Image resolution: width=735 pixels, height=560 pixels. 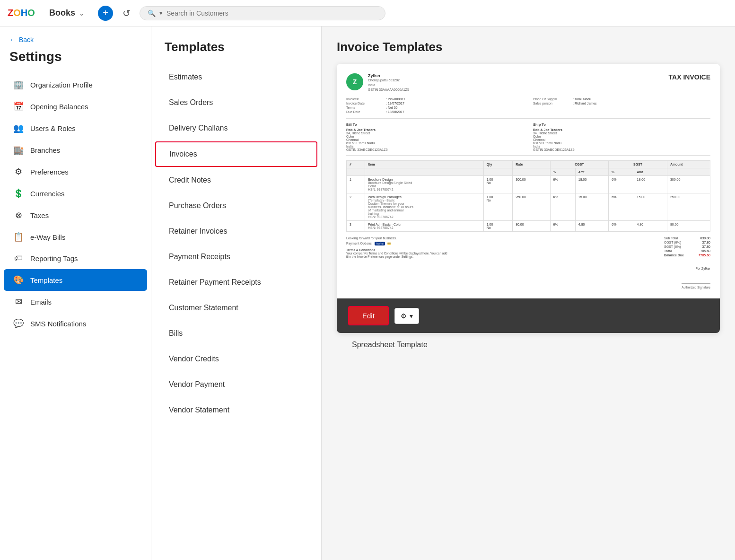 What do you see at coordinates (18, 302) in the screenshot?
I see `emails-icon: ✉` at bounding box center [18, 302].